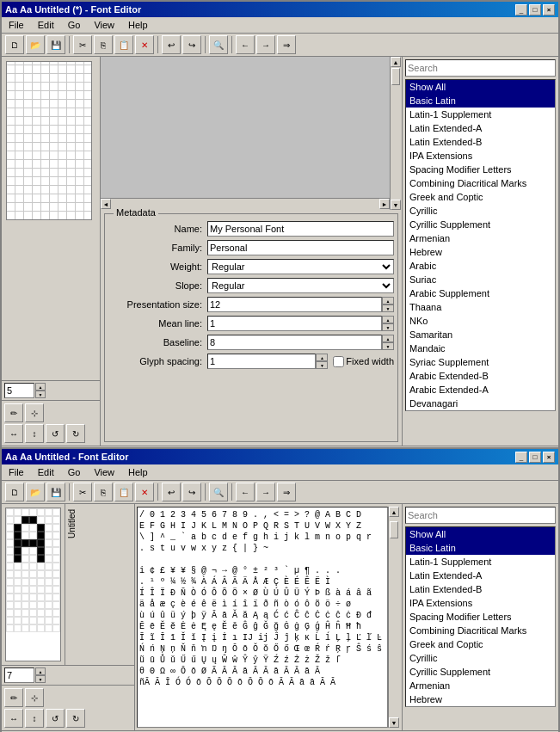 This screenshot has width=560, height=732. Describe the element at coordinates (218, 45) in the screenshot. I see `find-btn-1: 🔍` at that location.